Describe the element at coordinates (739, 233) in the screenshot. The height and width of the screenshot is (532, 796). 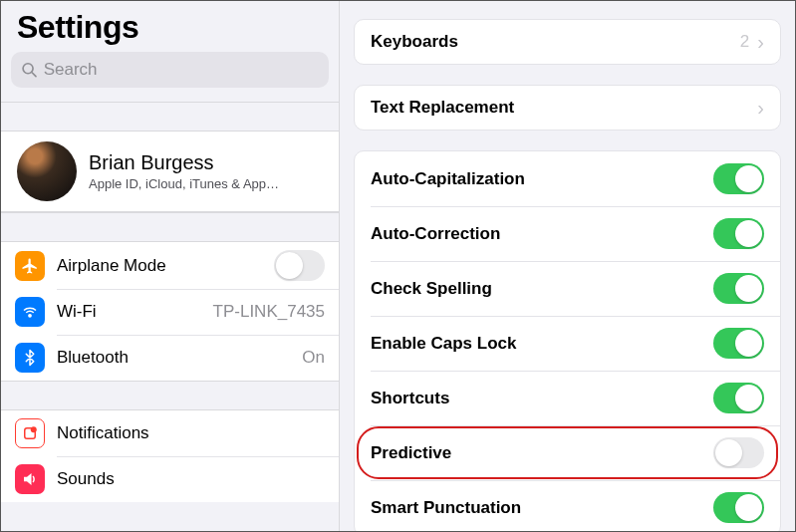
I see `auto-correction-toggle` at that location.